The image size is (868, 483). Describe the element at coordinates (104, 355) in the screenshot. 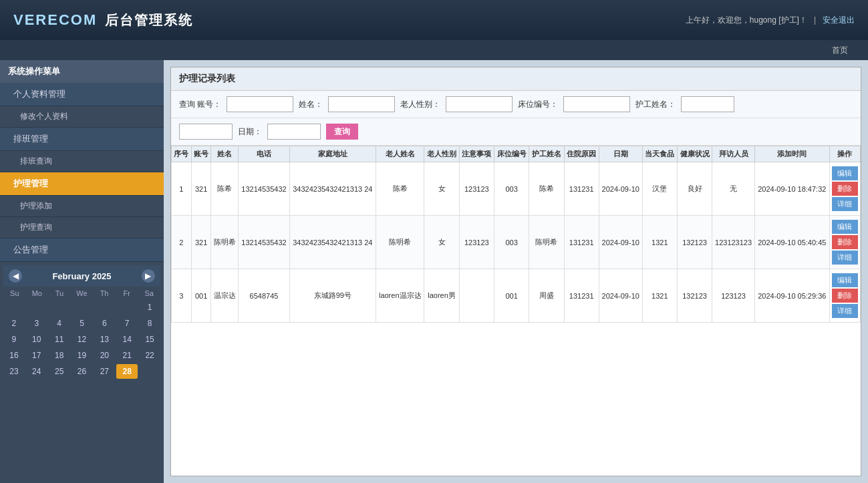

I see `calendar-day: 20` at that location.